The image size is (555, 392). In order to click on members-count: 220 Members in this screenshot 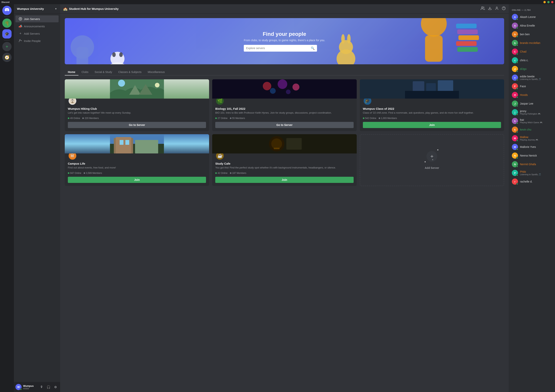, I will do `click(92, 118)`.